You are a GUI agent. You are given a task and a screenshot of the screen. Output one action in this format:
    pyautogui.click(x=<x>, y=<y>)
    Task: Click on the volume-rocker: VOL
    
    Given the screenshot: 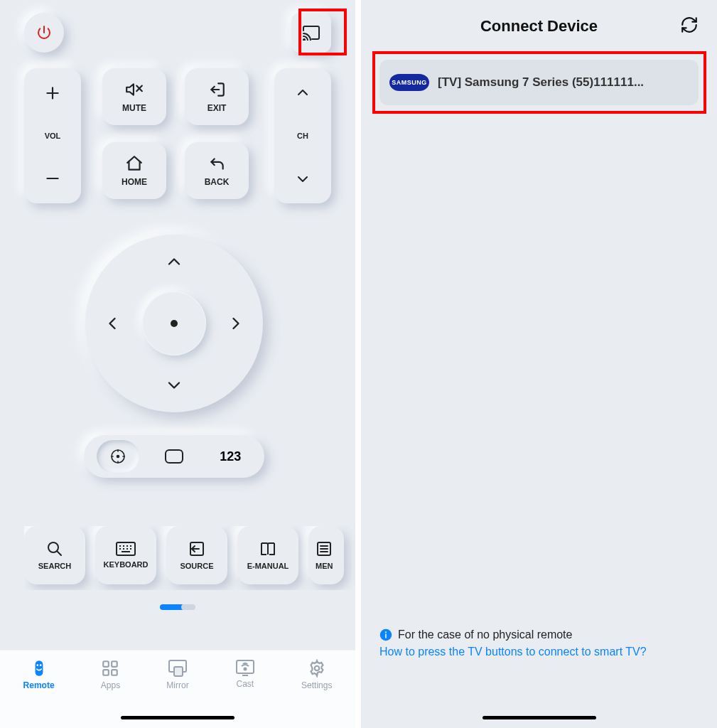 What is the action you would take?
    pyautogui.click(x=53, y=136)
    